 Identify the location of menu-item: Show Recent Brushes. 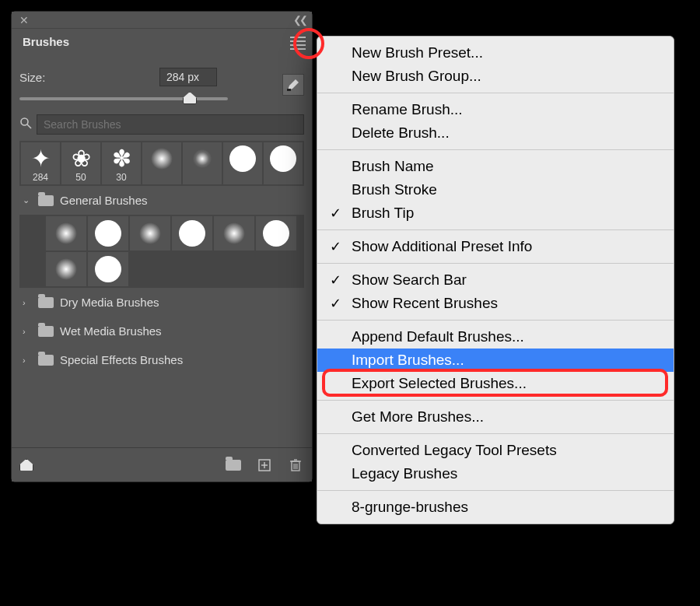
(495, 303).